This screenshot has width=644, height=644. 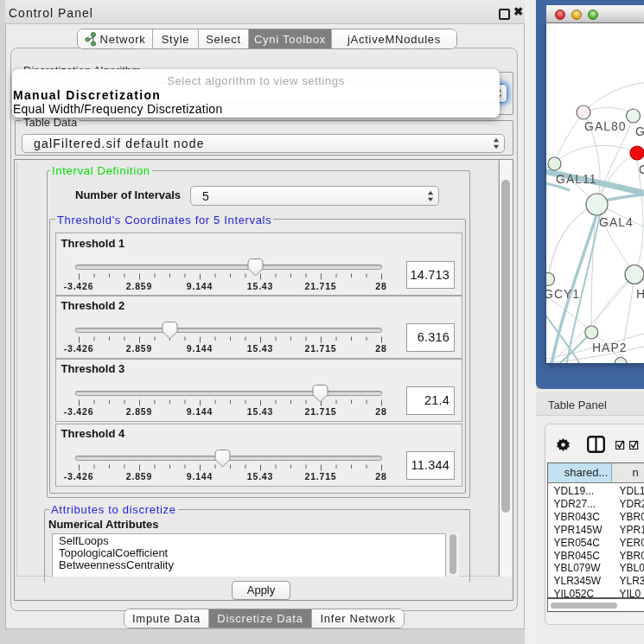 I want to click on svg-text: H, so click(x=640, y=294).